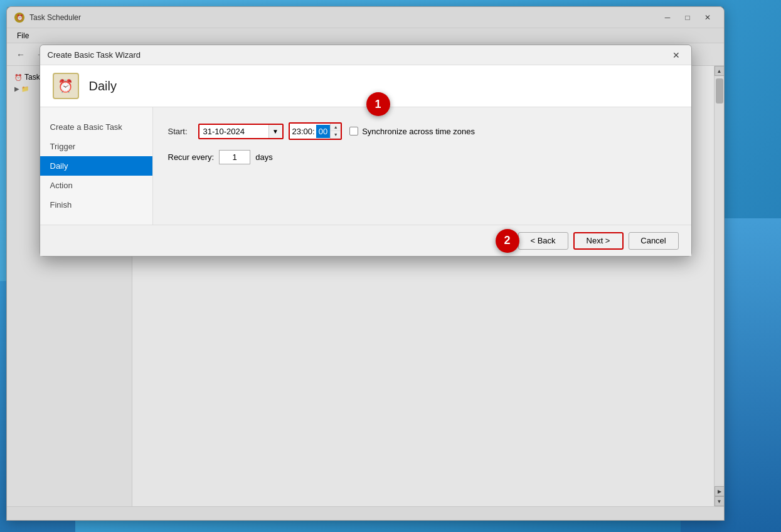  What do you see at coordinates (323, 132) in the screenshot?
I see `time-seconds: 00` at bounding box center [323, 132].